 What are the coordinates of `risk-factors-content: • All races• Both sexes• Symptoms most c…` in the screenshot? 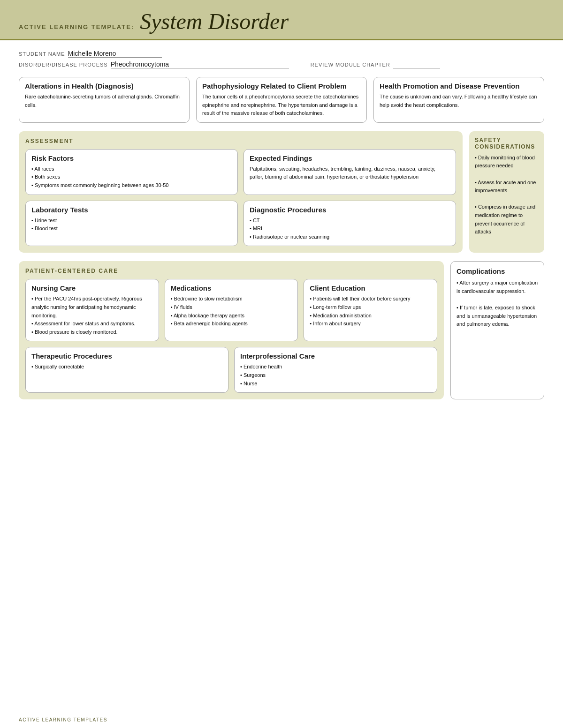 It's located at (131, 177).